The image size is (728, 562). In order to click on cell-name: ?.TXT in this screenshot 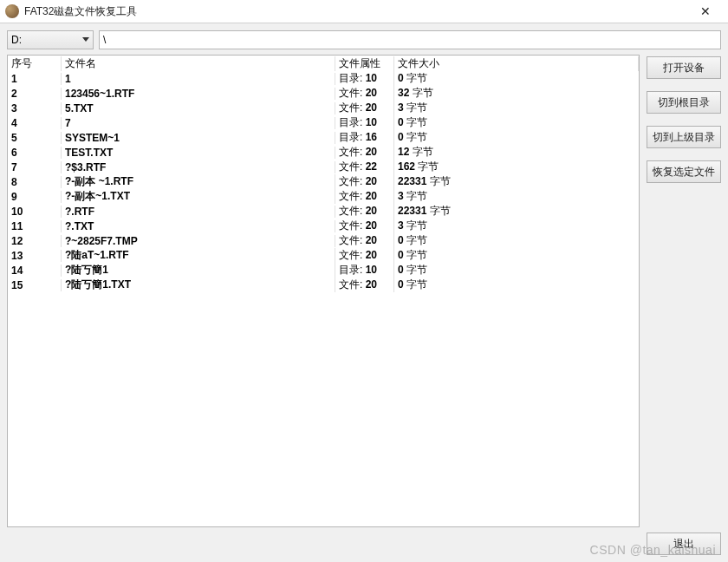, I will do `click(198, 226)`.